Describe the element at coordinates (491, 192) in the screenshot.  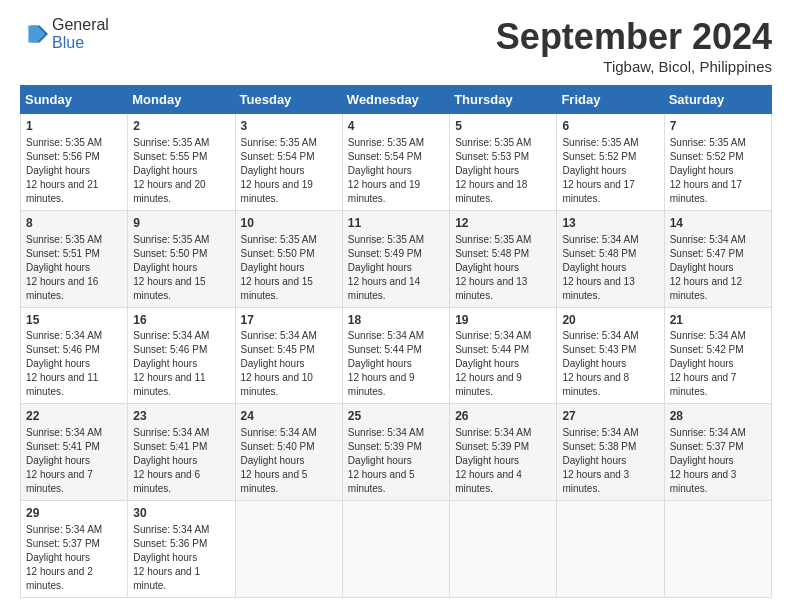
I see `daylight-value: 12 hours and 18 minutes.` at that location.